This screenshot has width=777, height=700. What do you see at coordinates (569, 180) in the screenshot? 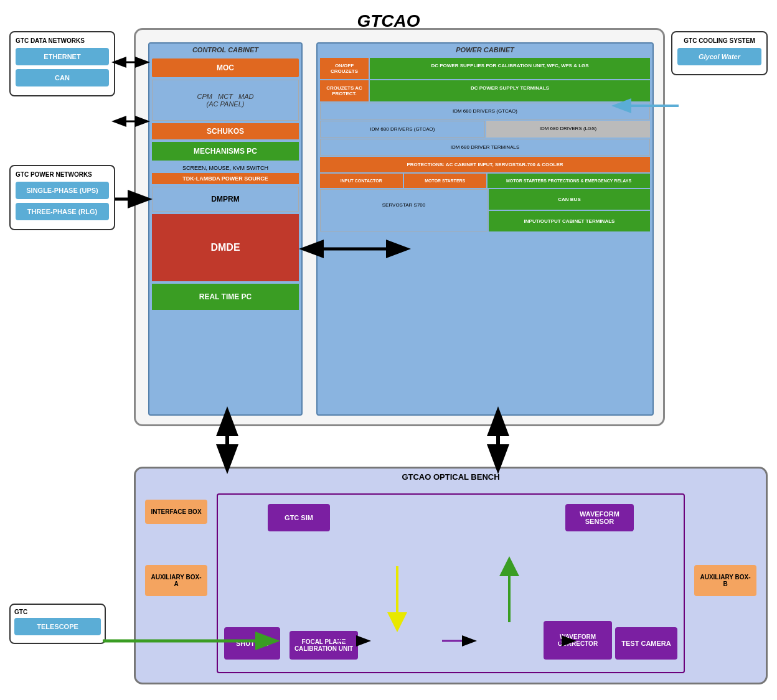
I see `motor-starters-protect: MOTOR STARTERS PROTECTIONS & EMERGENCY R…` at bounding box center [569, 180].